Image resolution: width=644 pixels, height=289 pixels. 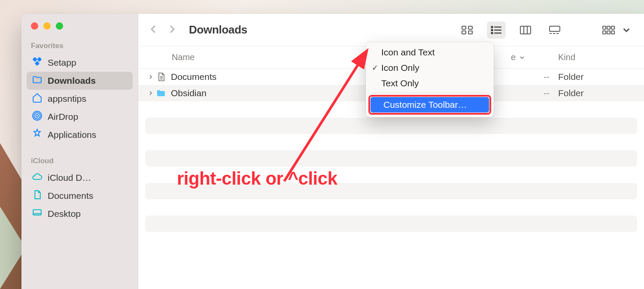 I want to click on setapp-icon, so click(x=37, y=63).